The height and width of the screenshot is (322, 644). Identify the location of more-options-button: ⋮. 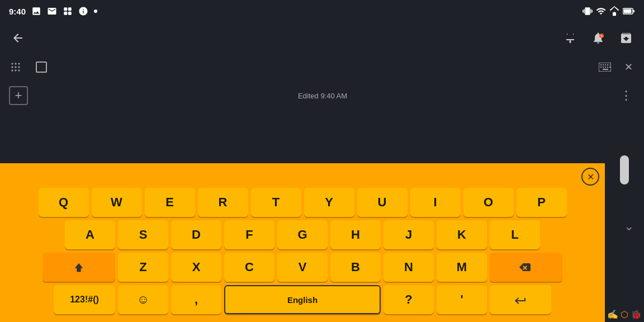
(626, 96).